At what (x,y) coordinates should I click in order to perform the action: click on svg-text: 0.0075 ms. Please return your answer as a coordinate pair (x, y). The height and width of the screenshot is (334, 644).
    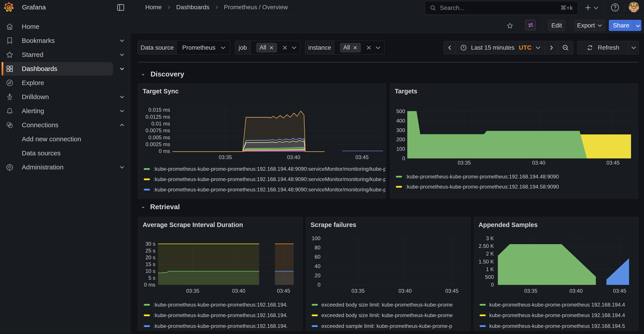
    Looking at the image, I should click on (158, 130).